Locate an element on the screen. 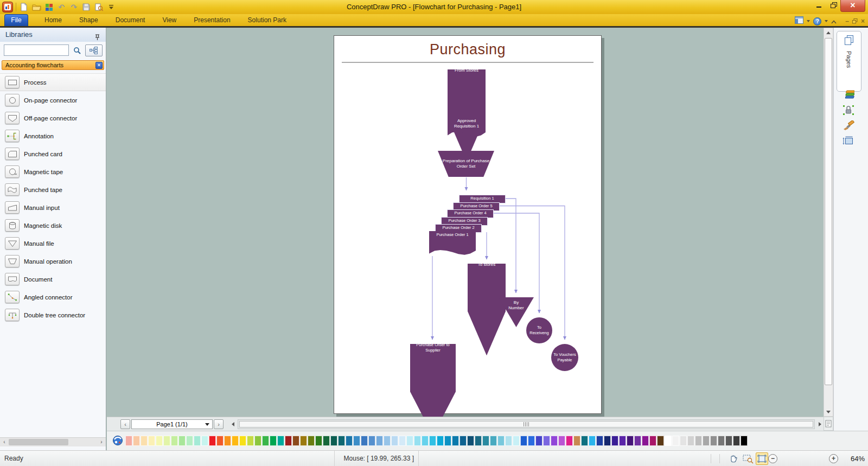 This screenshot has height=466, width=868. zoom-in-button: + is located at coordinates (833, 459).